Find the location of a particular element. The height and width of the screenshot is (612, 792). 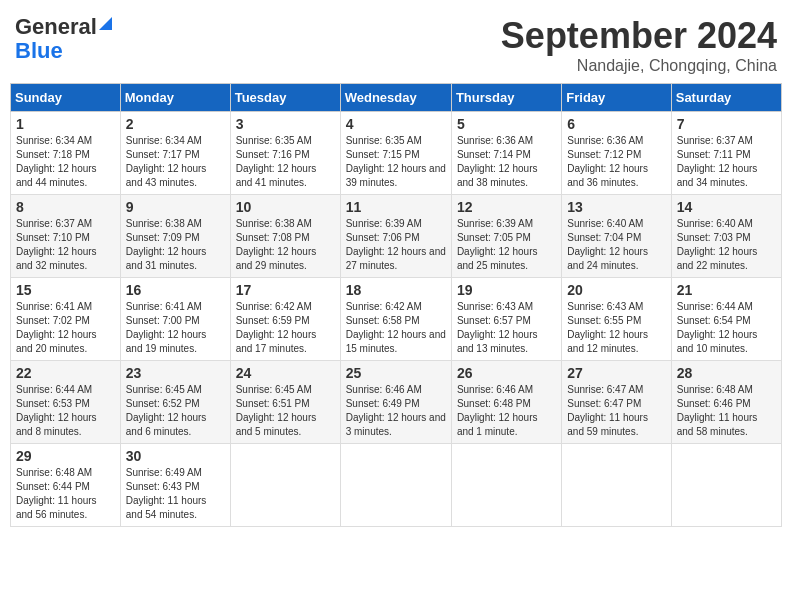

day-info: Sunrise: 6:46 AMSunset: 6:48 PMDaylight:… is located at coordinates (498, 410).